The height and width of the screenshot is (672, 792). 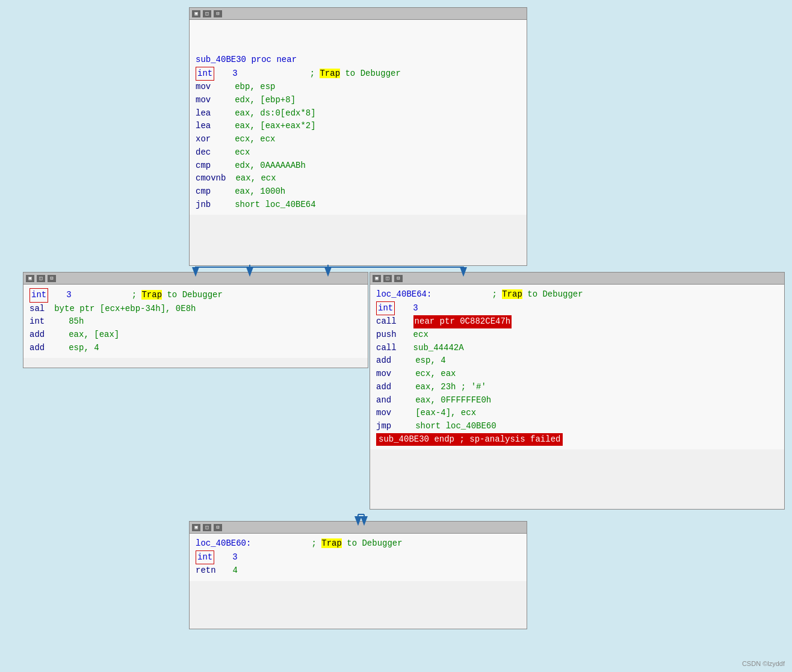 What do you see at coordinates (577, 361) in the screenshot?
I see `add3-line: add esp, 4` at bounding box center [577, 361].